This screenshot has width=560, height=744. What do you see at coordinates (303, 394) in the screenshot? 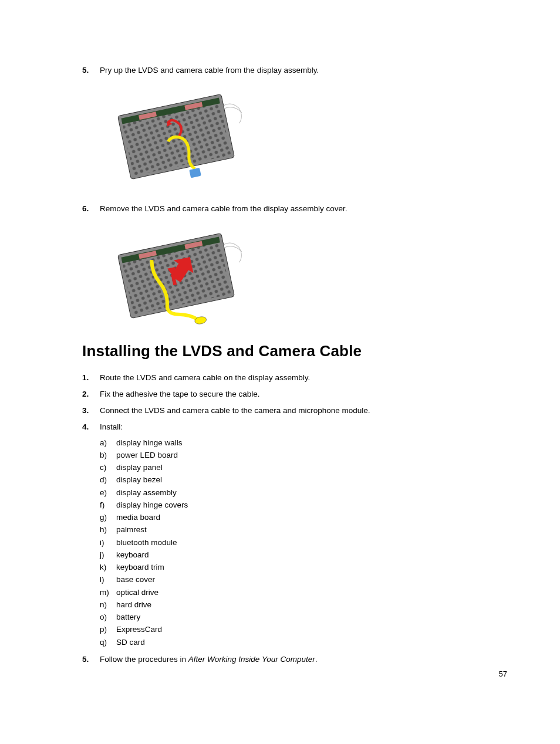
I see `step-text: Fix the adhesive the tape to secure the …` at bounding box center [303, 394].